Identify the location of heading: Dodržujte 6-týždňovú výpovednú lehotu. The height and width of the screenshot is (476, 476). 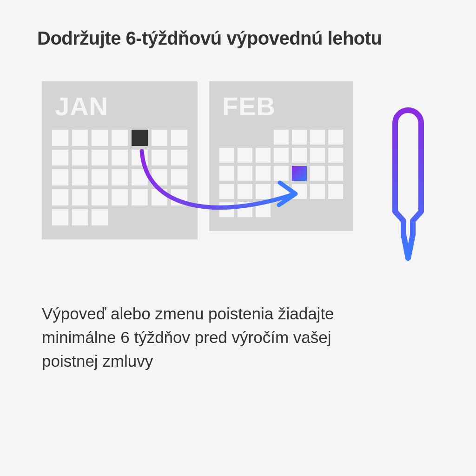
(238, 38).